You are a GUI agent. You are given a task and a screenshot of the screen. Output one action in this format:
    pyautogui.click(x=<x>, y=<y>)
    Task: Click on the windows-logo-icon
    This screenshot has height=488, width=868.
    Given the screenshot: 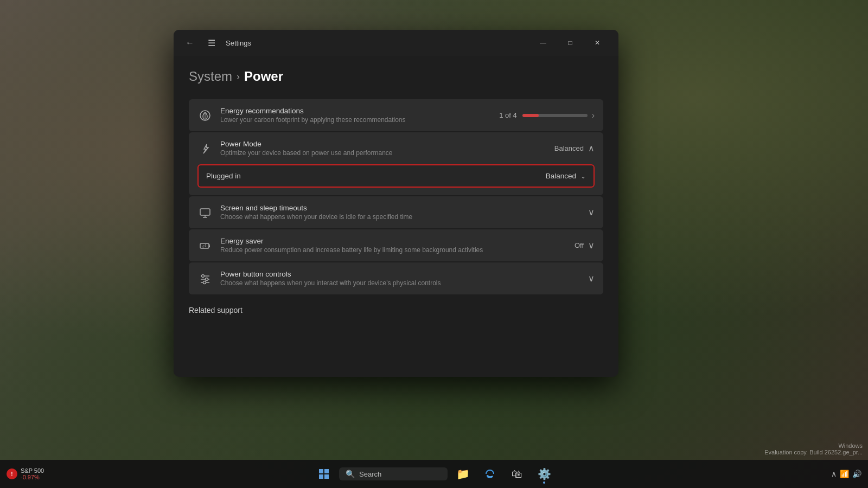 What is the action you would take?
    pyautogui.click(x=324, y=474)
    